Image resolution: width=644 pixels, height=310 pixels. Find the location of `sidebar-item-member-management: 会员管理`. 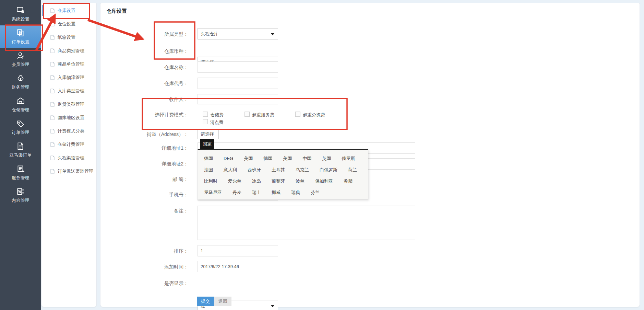

sidebar-item-member-management: 会员管理 is located at coordinates (21, 59).